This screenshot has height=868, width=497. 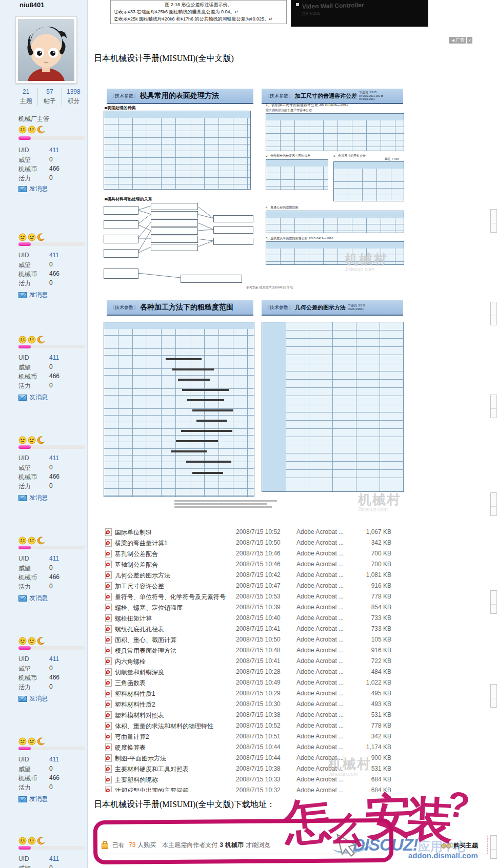 What do you see at coordinates (248, 532) in the screenshot?
I see `attachment-row: 国际单位制SI 2008/7/15 10:52 Adobe Acrobat ..…` at bounding box center [248, 532].